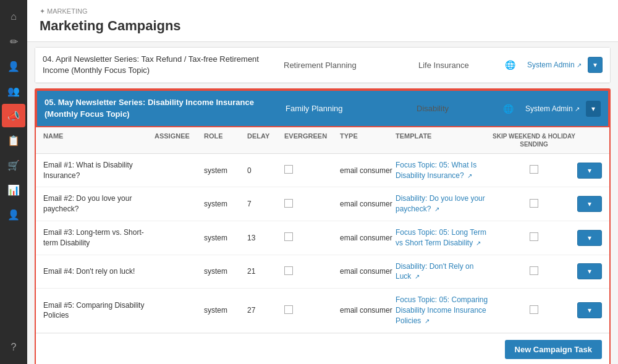  What do you see at coordinates (323, 11) in the screenshot?
I see `breadcrumb: ✦ MARKETING` at bounding box center [323, 11].